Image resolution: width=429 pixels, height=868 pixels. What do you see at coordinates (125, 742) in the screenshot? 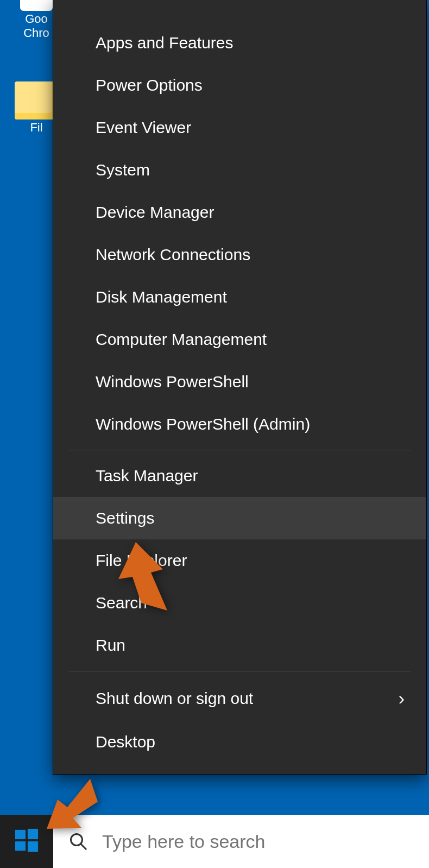
I see `menu-item-label: Desktop` at bounding box center [125, 742].